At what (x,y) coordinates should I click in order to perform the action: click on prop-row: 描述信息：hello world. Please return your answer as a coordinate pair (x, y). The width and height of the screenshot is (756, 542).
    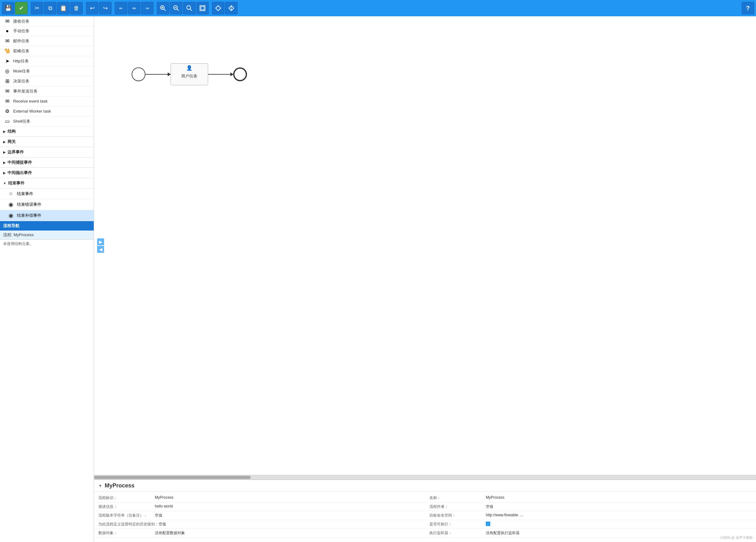
    Looking at the image, I should click on (259, 507).